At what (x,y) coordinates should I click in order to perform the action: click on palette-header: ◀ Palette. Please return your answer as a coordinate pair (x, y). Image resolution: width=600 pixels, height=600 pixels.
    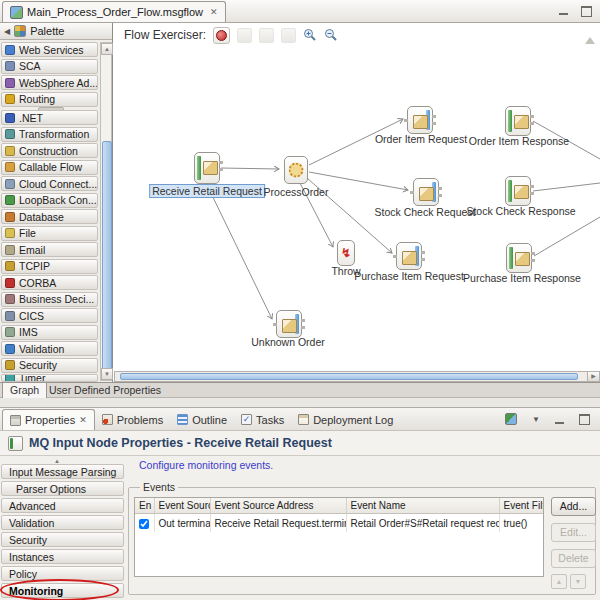
    Looking at the image, I should click on (56, 32).